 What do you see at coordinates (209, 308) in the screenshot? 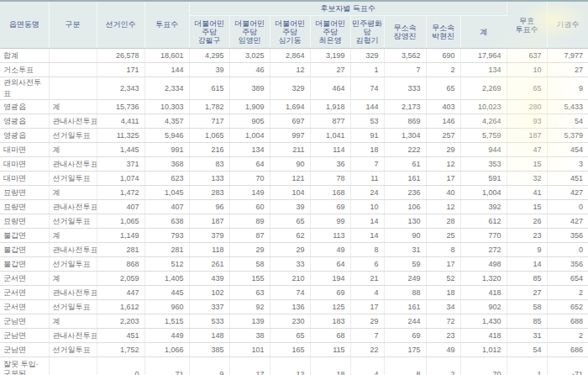
I see `value-cell: 337` at bounding box center [209, 308].